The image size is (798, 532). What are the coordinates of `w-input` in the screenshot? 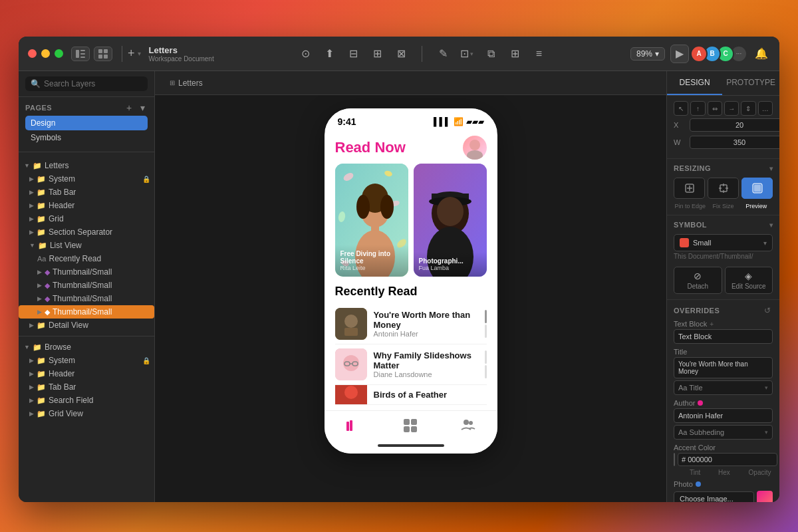 It's located at (734, 142).